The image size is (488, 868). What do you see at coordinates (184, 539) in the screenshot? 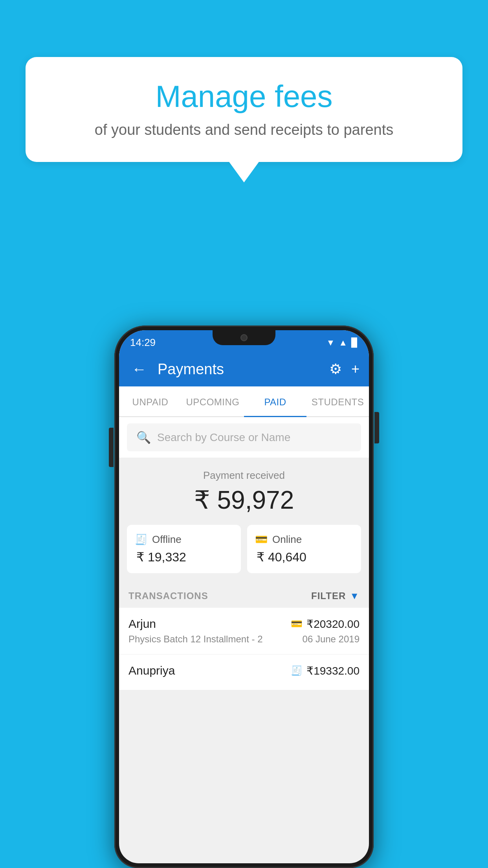
I see `offline-card-header: 🧾 Offline` at bounding box center [184, 539].